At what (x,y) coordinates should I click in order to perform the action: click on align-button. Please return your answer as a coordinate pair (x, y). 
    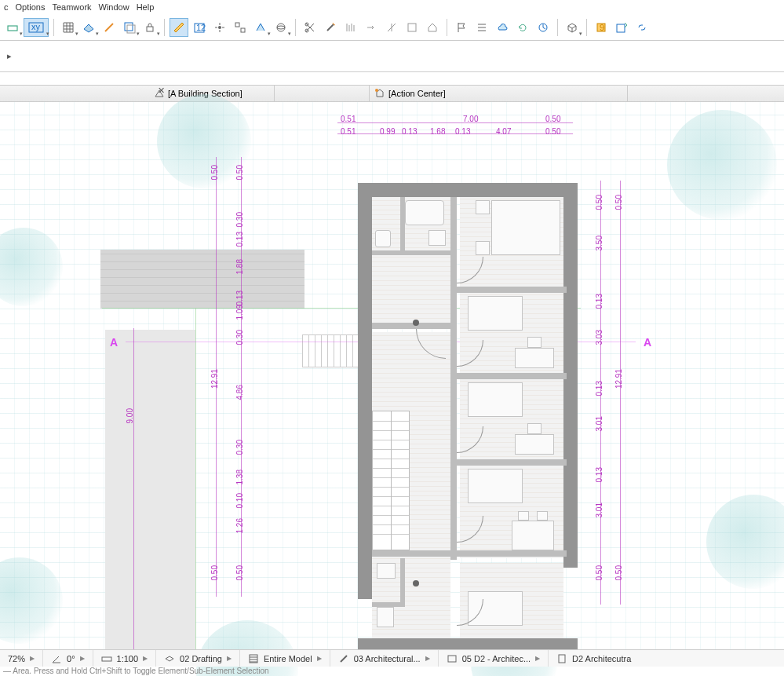
    Looking at the image, I should click on (351, 27).